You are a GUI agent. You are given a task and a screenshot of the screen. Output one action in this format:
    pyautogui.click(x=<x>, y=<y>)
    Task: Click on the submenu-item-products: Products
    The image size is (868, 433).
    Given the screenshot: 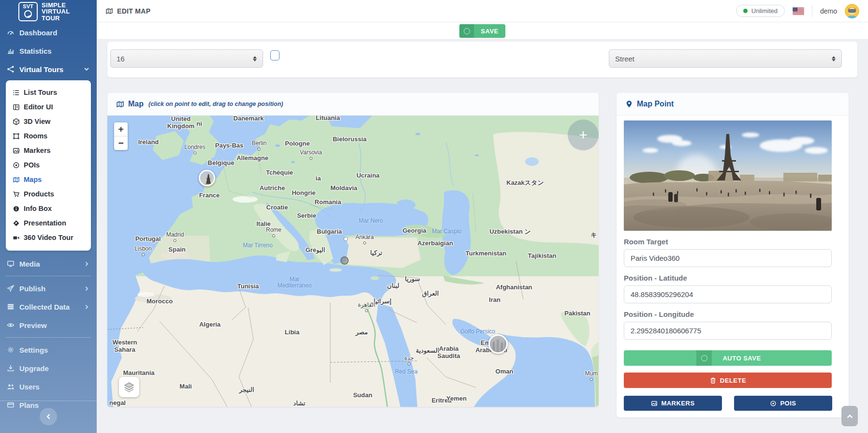 What is the action you would take?
    pyautogui.click(x=50, y=194)
    